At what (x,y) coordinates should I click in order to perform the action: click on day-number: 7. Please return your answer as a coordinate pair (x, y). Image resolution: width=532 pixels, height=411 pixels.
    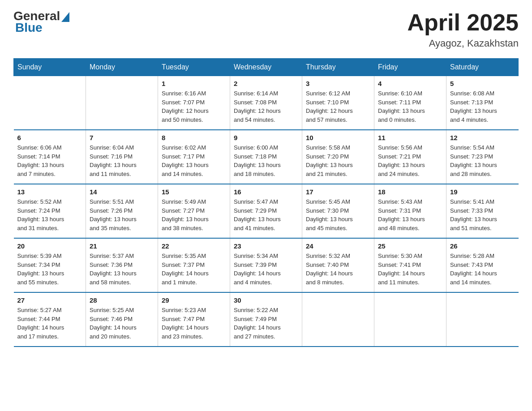
    Looking at the image, I should click on (122, 138).